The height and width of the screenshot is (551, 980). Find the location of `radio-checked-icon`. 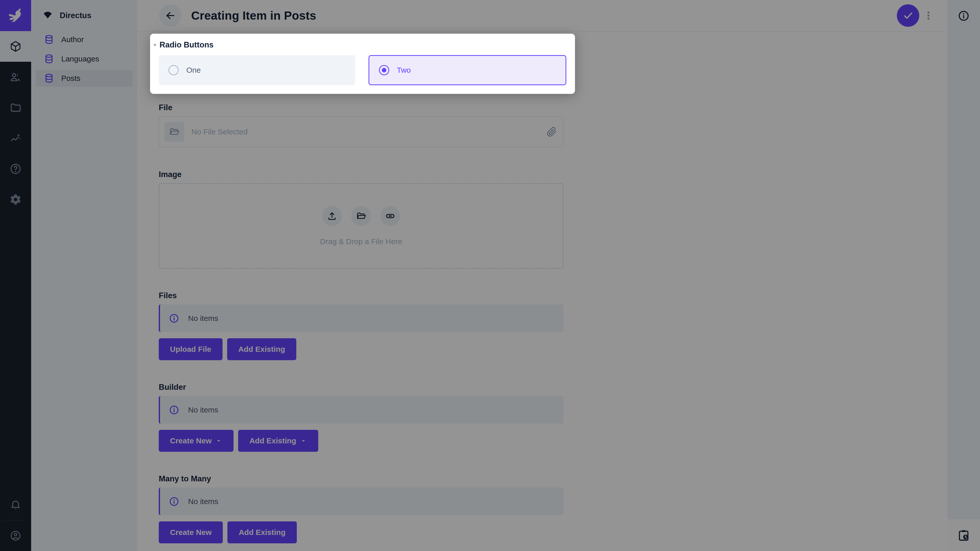

radio-checked-icon is located at coordinates (384, 70).